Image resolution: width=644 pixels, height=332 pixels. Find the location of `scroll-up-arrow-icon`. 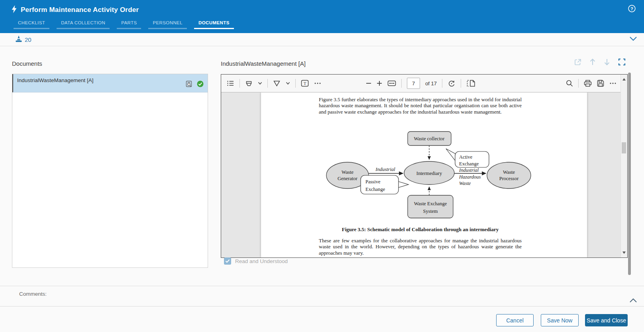

scroll-up-arrow-icon is located at coordinates (624, 79).